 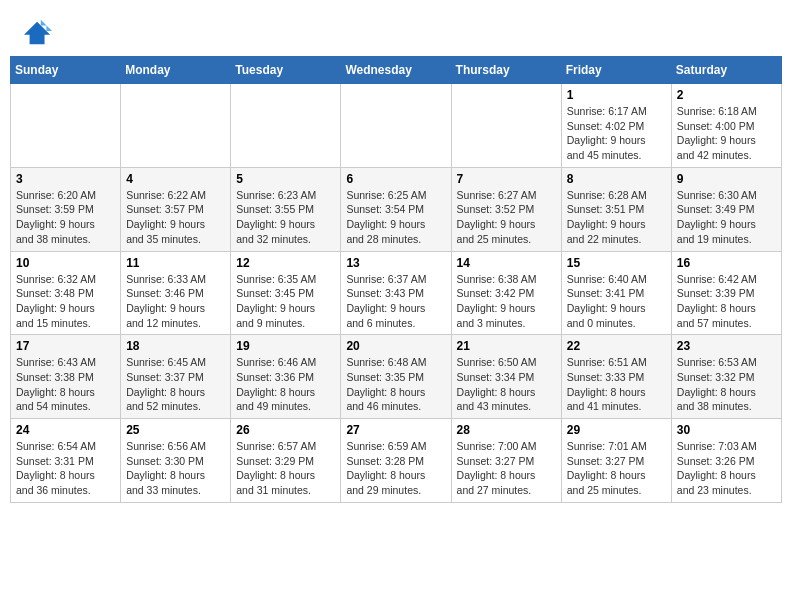 I want to click on day-info: Sunrise: 7:00 AM Sunset: 3:27 PM Dayligh…, so click(x=506, y=468).